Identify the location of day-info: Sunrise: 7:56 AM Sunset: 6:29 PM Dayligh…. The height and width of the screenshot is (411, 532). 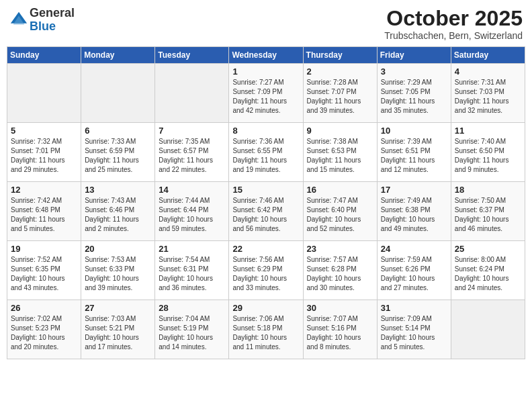
(266, 274).